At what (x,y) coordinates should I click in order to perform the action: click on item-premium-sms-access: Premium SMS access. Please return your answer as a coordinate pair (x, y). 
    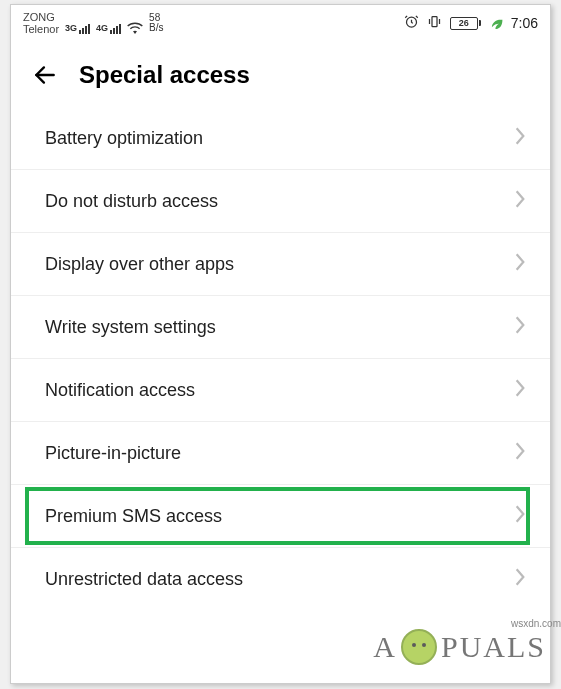
    Looking at the image, I should click on (280, 516).